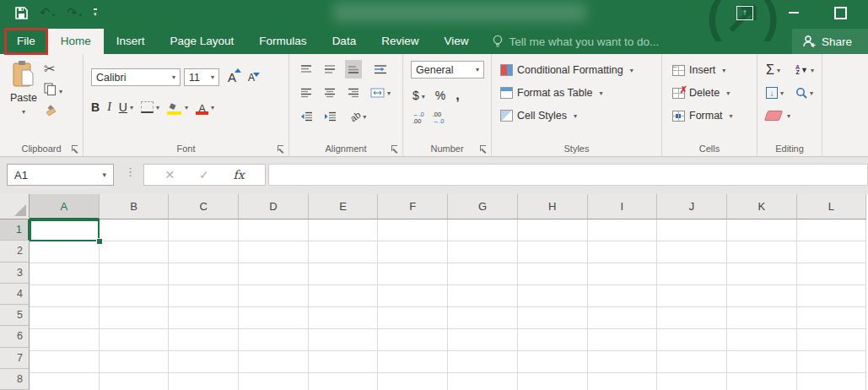 Image resolution: width=868 pixels, height=390 pixels. Describe the element at coordinates (840, 14) in the screenshot. I see `maximize-icon` at that location.